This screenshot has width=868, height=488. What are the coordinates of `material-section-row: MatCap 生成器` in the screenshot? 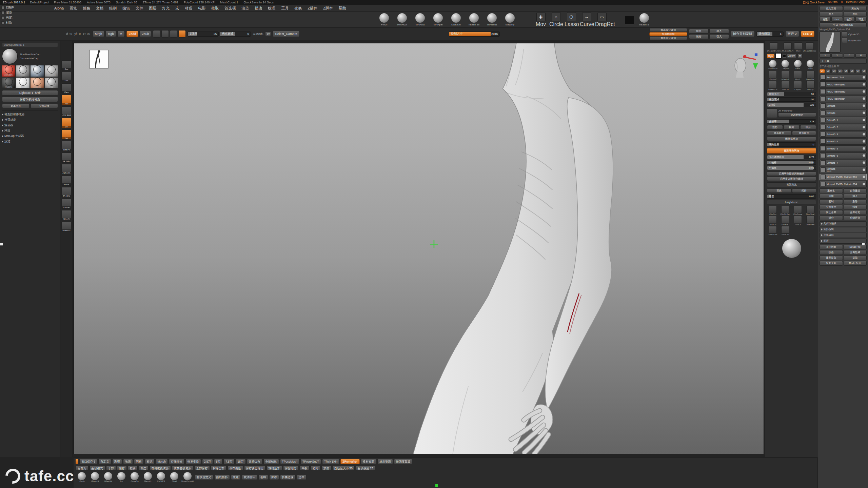 It's located at (30, 136).